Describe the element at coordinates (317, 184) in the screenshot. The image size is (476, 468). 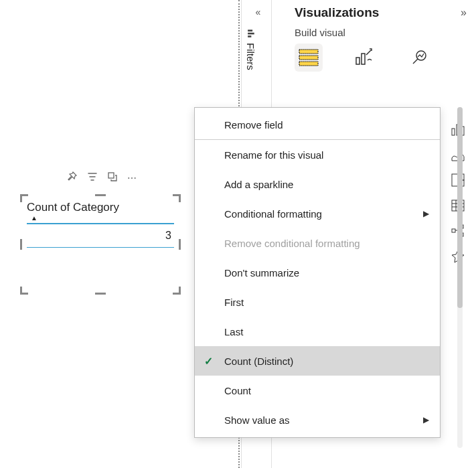
I see `menu-add-sparkline: Add a sparkline` at that location.